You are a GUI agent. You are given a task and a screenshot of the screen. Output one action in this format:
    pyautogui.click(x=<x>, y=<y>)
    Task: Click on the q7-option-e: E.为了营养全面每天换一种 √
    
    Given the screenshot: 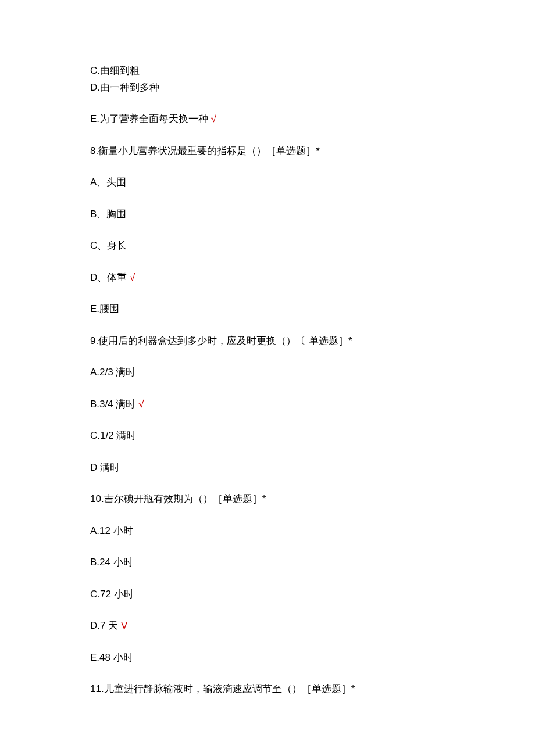 What is the action you would take?
    pyautogui.click(x=268, y=119)
    